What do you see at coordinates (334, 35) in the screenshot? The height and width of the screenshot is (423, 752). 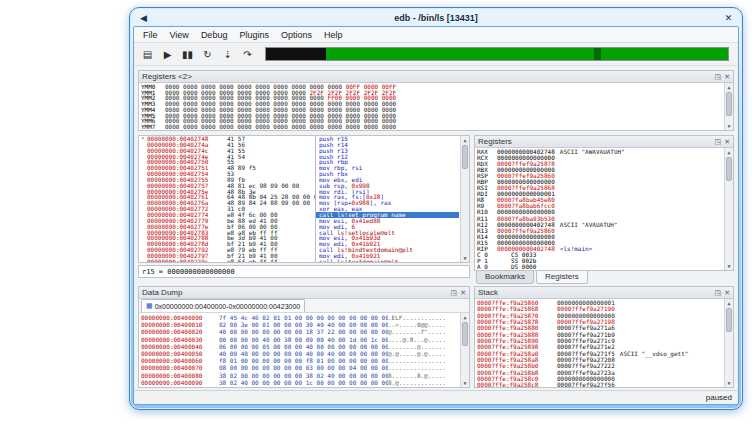 I see `menu-item-help: Help` at bounding box center [334, 35].